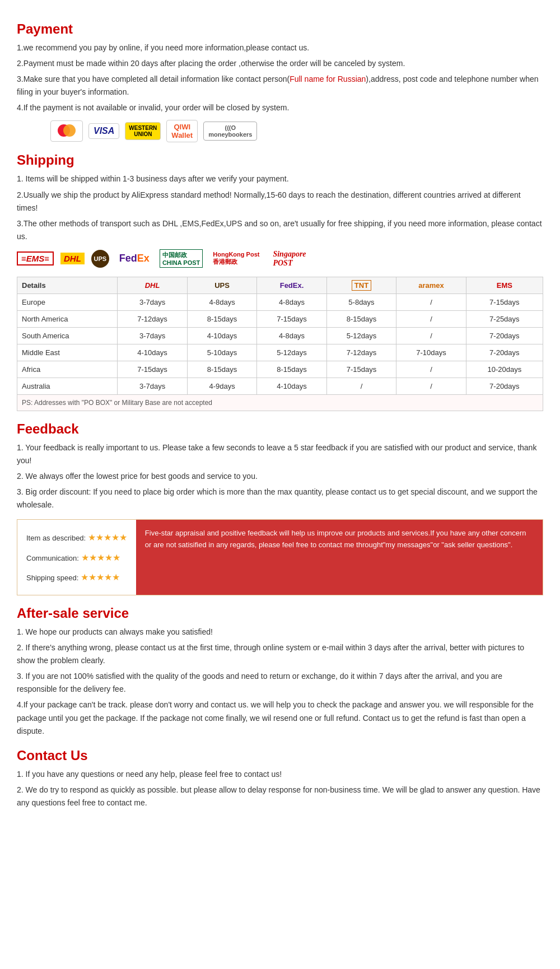  What do you see at coordinates (280, 78) in the screenshot?
I see `payment-section: 1.we recommend you pay by online, if you…` at bounding box center [280, 78].